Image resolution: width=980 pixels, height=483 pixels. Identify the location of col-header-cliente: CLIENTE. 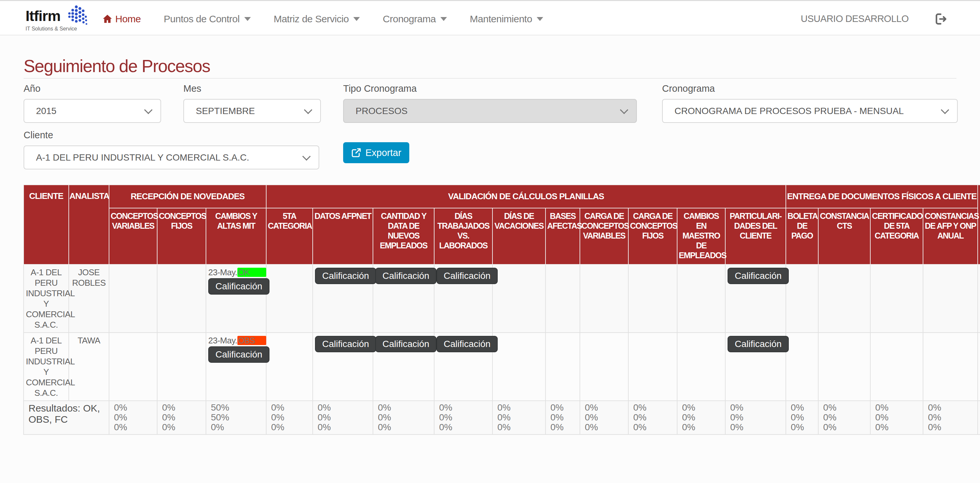
(46, 225).